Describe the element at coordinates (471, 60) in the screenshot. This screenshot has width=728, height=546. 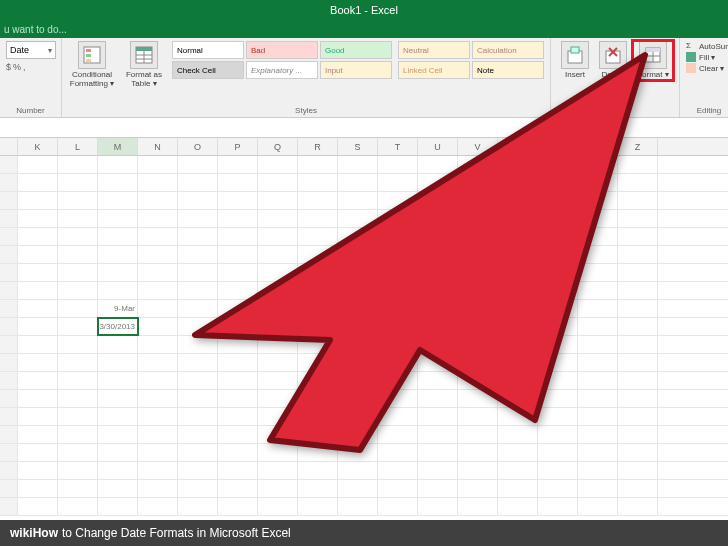
I see `cell-styles-gallery-2: Neutral Calculation Linked Cell Note` at that location.